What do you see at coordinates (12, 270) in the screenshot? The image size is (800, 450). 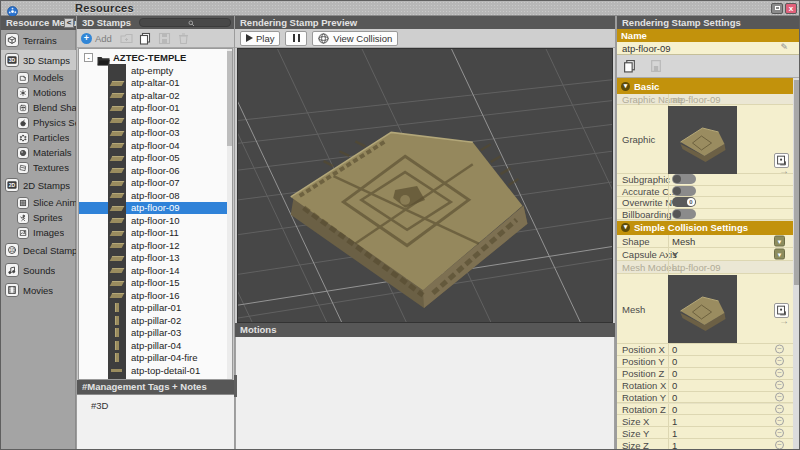 I see `sounds-icon` at bounding box center [12, 270].